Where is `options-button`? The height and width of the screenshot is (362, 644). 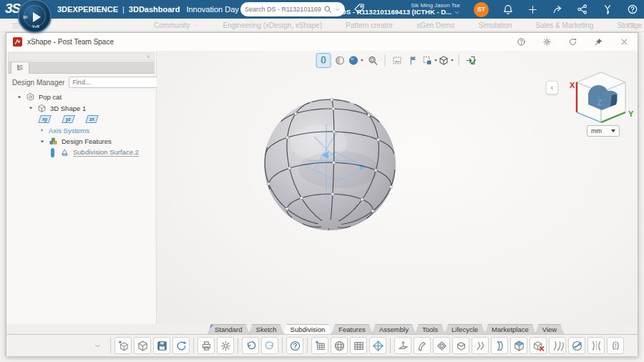 options-button is located at coordinates (225, 346).